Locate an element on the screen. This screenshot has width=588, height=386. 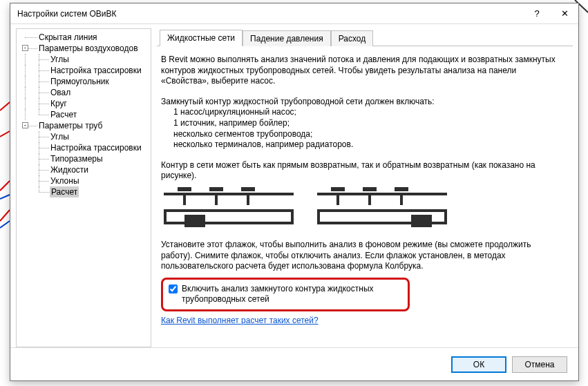
tree-expander-pipes: - is located at coordinates (25, 126).